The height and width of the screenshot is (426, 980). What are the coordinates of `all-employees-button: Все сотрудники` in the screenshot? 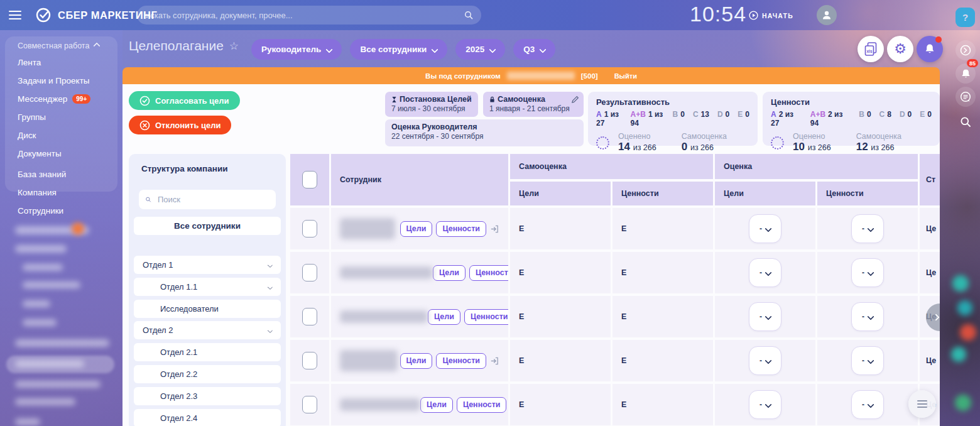 It's located at (207, 226).